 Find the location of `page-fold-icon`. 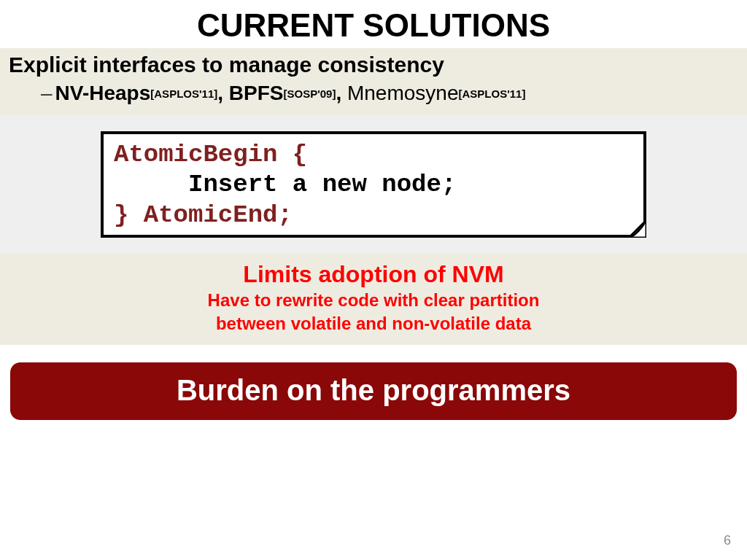

page-fold-icon is located at coordinates (636, 228).